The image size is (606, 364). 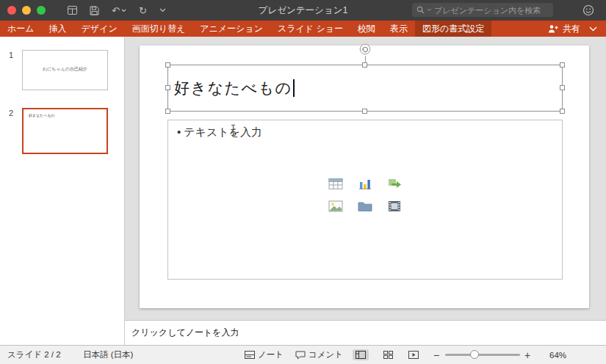 I want to click on view-pages-icon, so click(x=72, y=10).